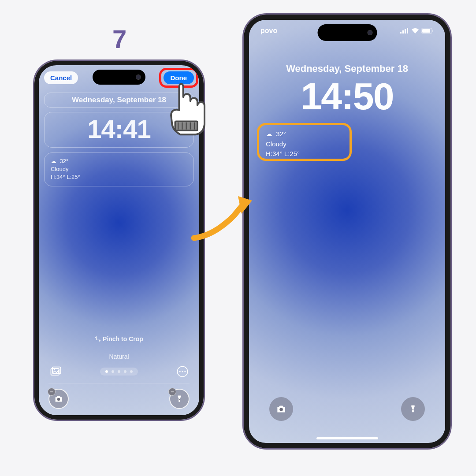  What do you see at coordinates (119, 372) in the screenshot?
I see `page-indicator` at bounding box center [119, 372].